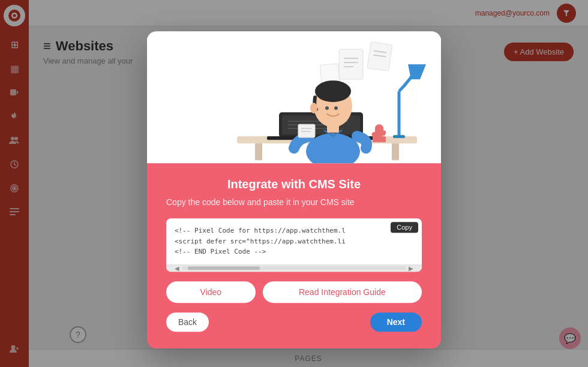 The width and height of the screenshot is (588, 367). What do you see at coordinates (211, 292) in the screenshot?
I see `video-button: Video` at bounding box center [211, 292].